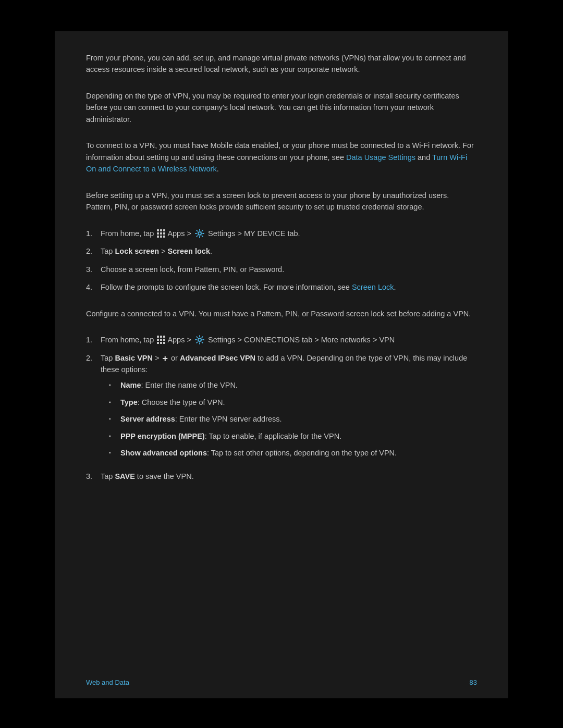  What do you see at coordinates (282, 314) in the screenshot?
I see `vpn-intro-text: Configure a connected to a VPN. You must…` at bounding box center [282, 314].